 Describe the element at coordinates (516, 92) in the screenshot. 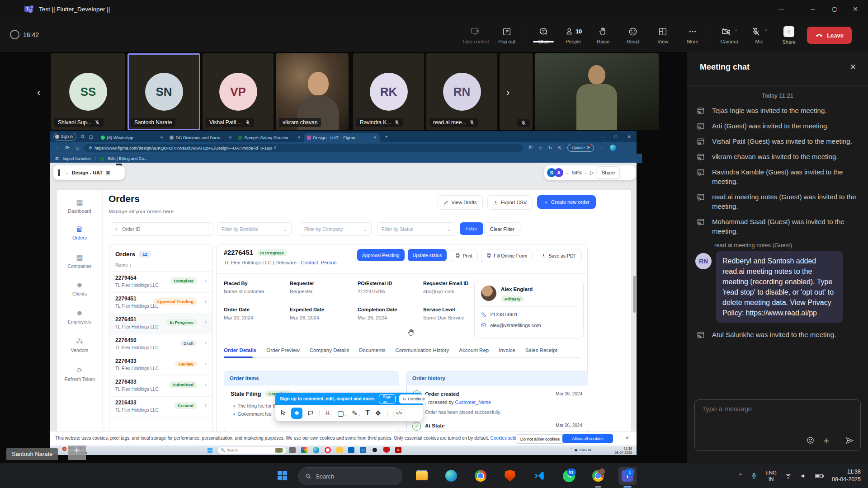

I see `video-tile-partial` at that location.